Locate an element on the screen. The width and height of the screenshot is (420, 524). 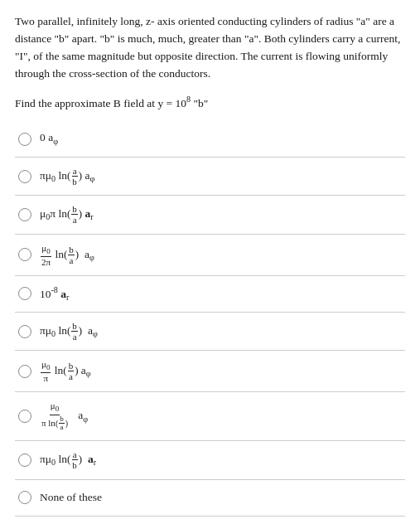
option-8-label: μ0 π ln(ba) aφ is located at coordinates (64, 416).